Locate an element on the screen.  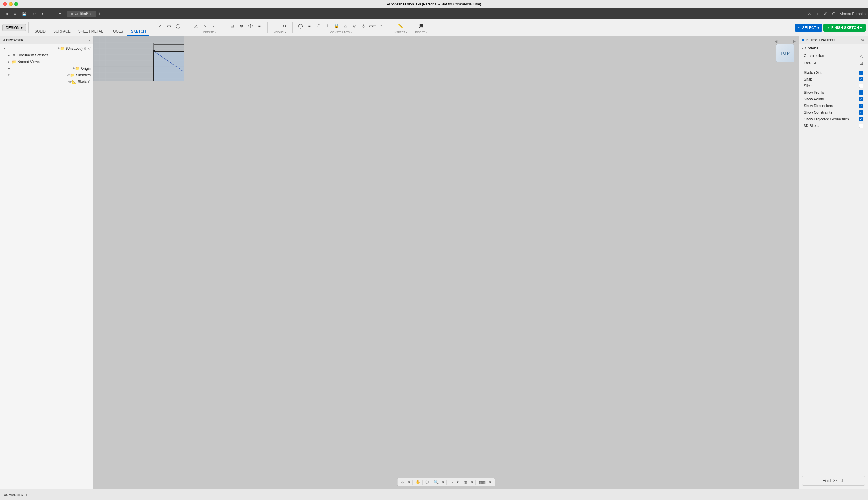
multi-view-dropdown: ▾ is located at coordinates (490, 482).